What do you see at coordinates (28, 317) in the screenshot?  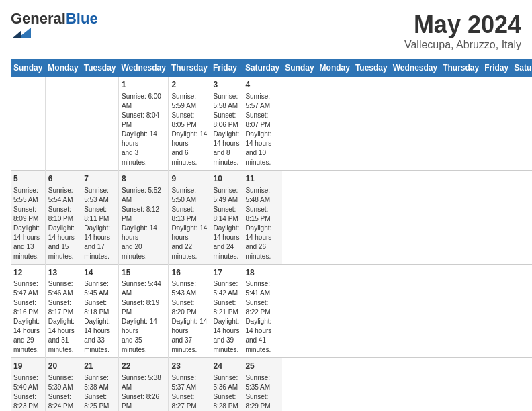 I see `day-content: Sunrise: 5:47 AM Sunset: 8:16 PM Dayligh…` at bounding box center [28, 317].